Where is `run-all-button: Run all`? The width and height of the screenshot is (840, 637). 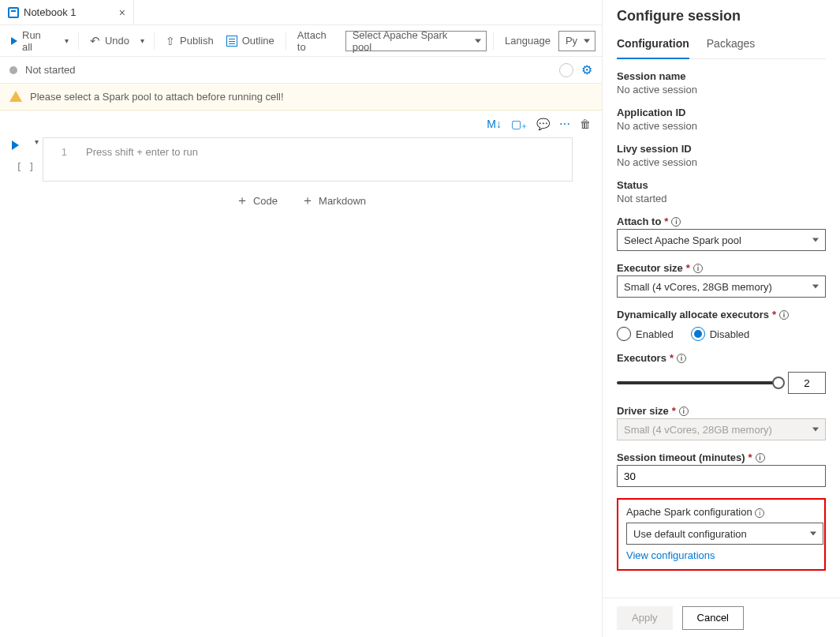
run-all-button: Run all is located at coordinates (32, 41).